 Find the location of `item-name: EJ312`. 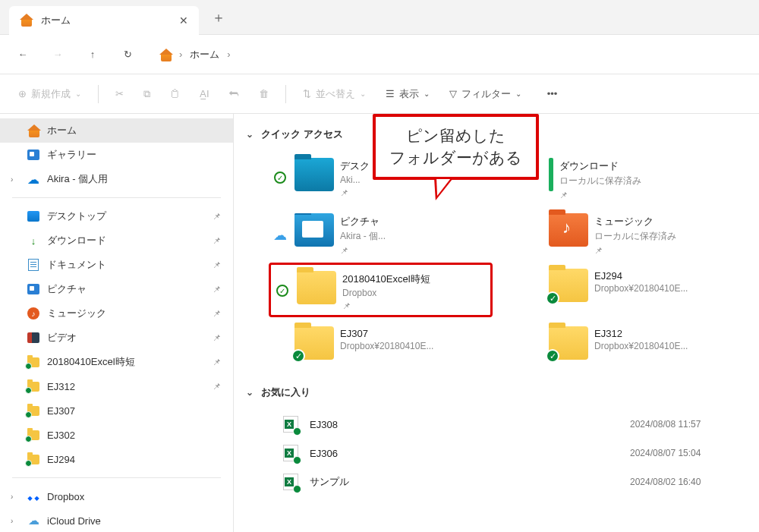

item-name: EJ312 is located at coordinates (669, 334).